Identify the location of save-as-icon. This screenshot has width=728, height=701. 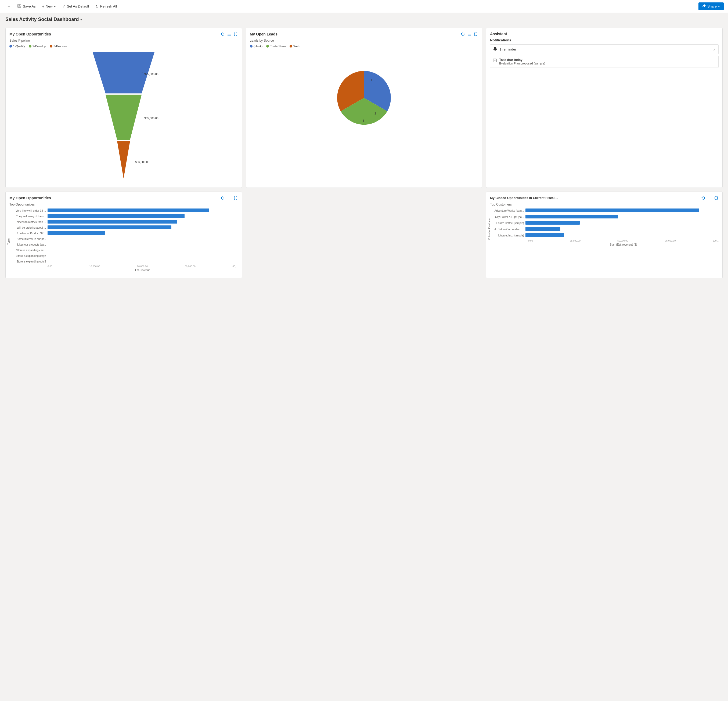
(19, 6).